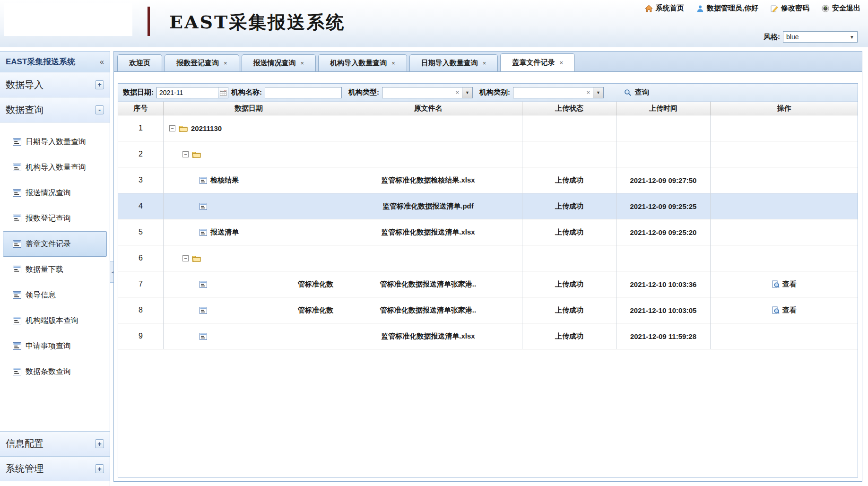  What do you see at coordinates (99, 110) in the screenshot?
I see `collapse-minus-icon: -` at bounding box center [99, 110].